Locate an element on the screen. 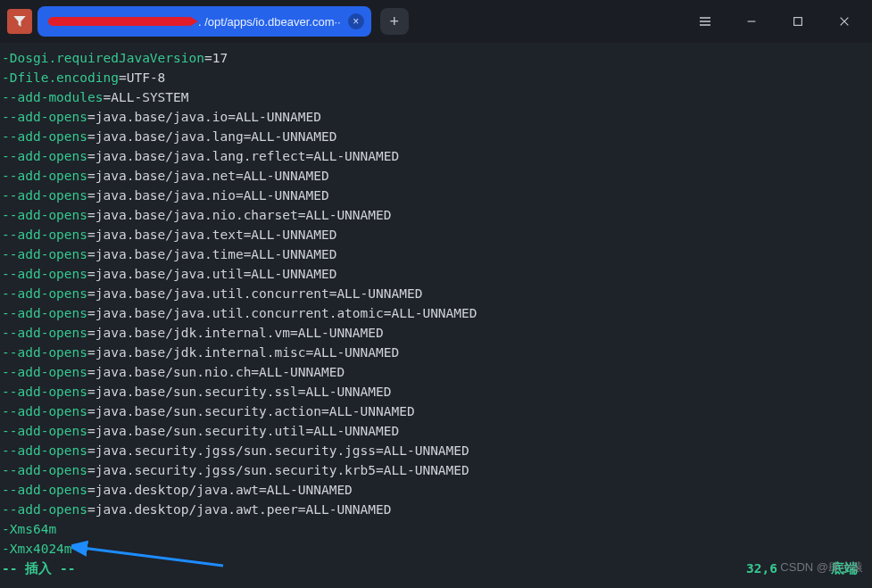  config-line: --add-opens=java.base/java.lang=ALL-UNNA… is located at coordinates (436, 137).